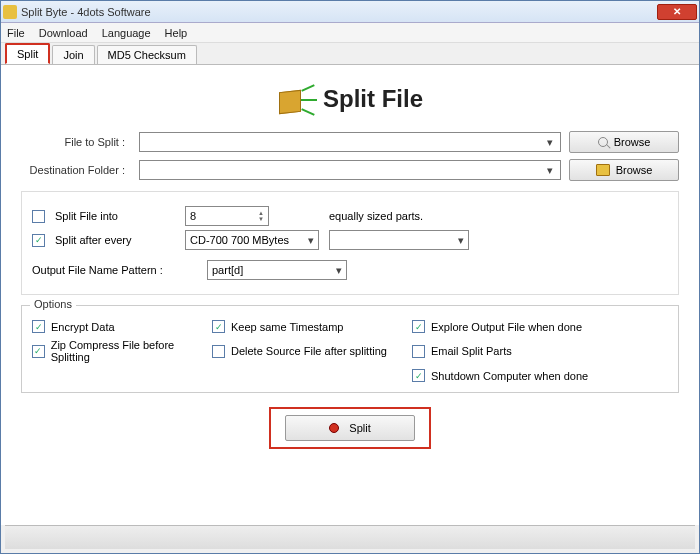 The width and height of the screenshot is (700, 554). I want to click on delete-checkbox, so click(218, 352).